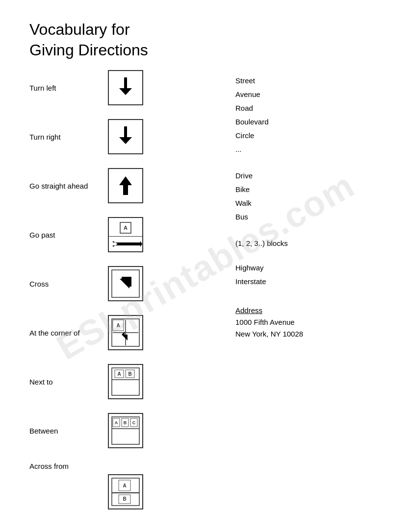  Describe the element at coordinates (308, 268) in the screenshot. I see `road-type-highway: Highway` at that location.